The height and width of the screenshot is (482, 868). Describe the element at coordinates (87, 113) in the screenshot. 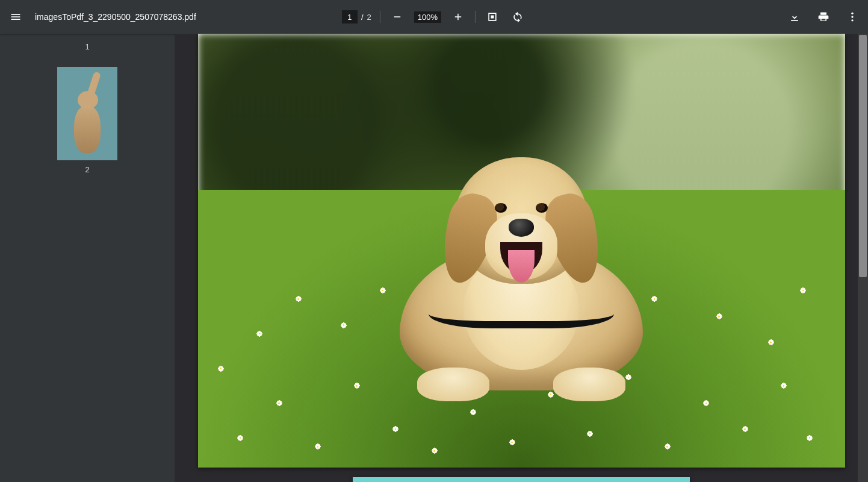

I see `thumbnail-image` at that location.